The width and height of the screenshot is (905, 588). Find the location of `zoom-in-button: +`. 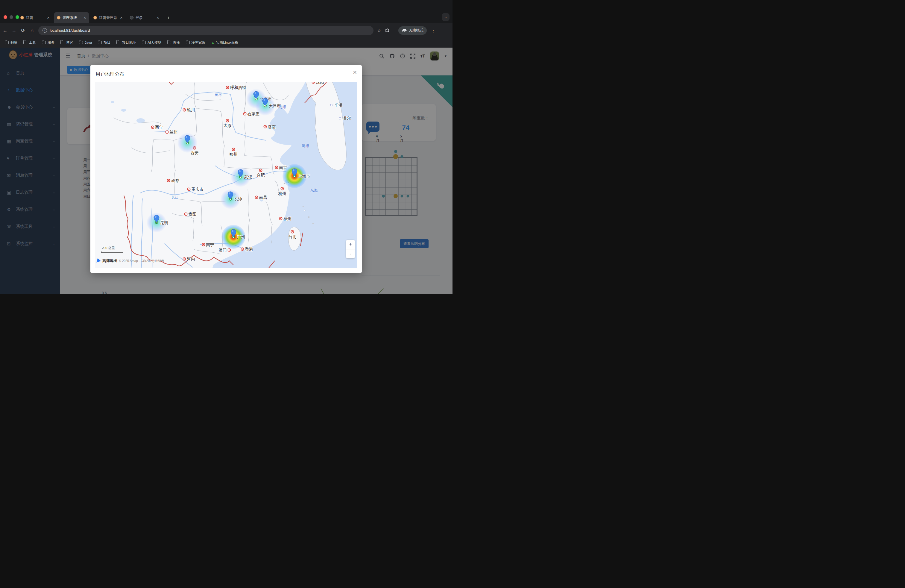

zoom-in-button: + is located at coordinates (351, 245).